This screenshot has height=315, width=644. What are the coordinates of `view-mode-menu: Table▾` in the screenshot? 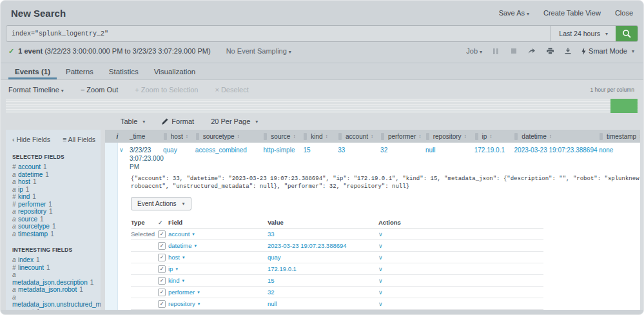 It's located at (133, 121).